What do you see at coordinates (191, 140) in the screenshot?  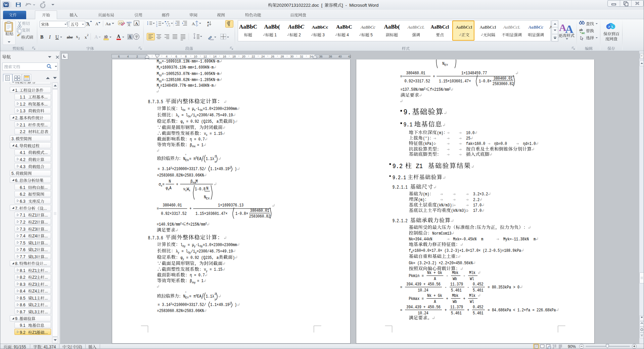 I see `svg-text: η` at bounding box center [191, 140].